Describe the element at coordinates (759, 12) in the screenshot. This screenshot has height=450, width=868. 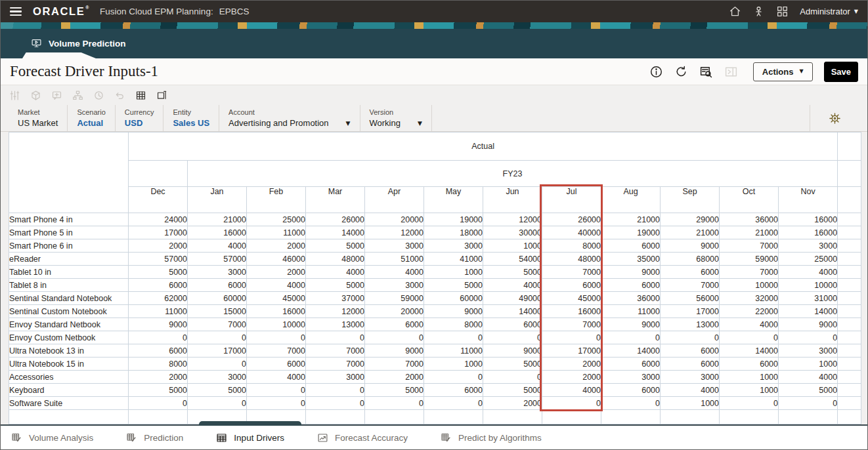
I see `person-icon` at that location.